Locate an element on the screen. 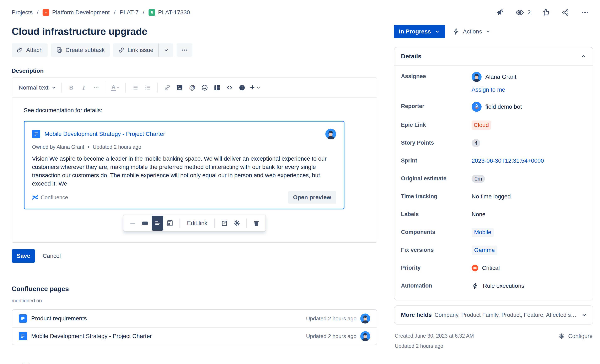  header-actions: 2 is located at coordinates (544, 12).